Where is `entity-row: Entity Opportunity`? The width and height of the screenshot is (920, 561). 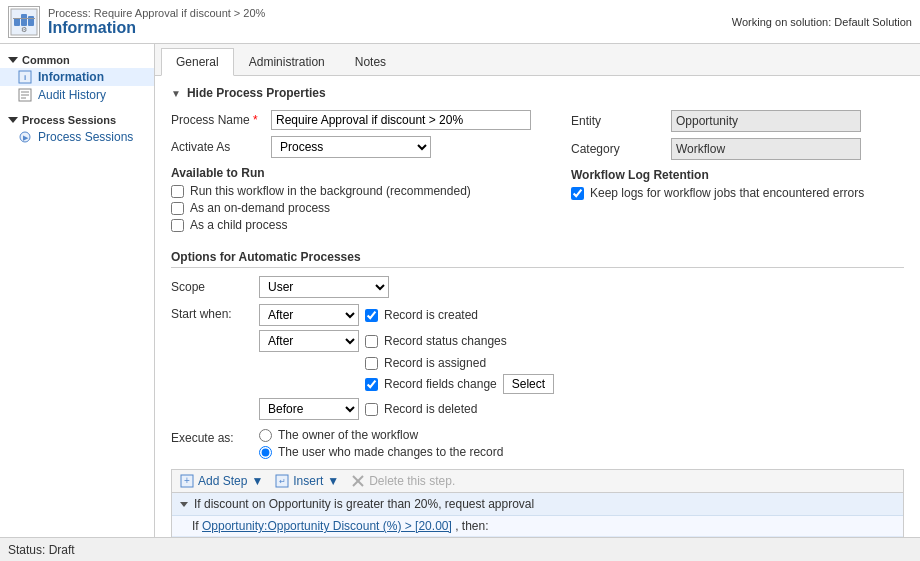
entity-row: Entity Opportunity is located at coordinates (738, 121).